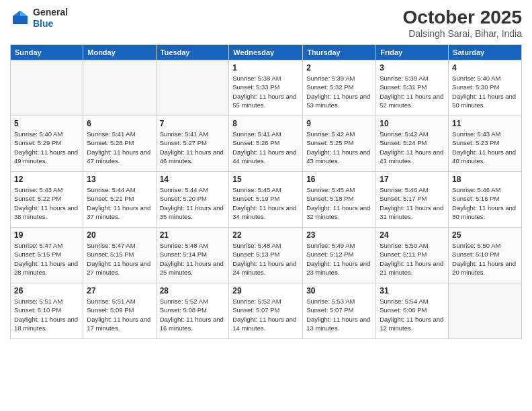  Describe the element at coordinates (120, 255) in the screenshot. I see `calendar-cell: 20Sunrise: 5:47 AM Sunset: 5:15 PM Dayli…` at that location.